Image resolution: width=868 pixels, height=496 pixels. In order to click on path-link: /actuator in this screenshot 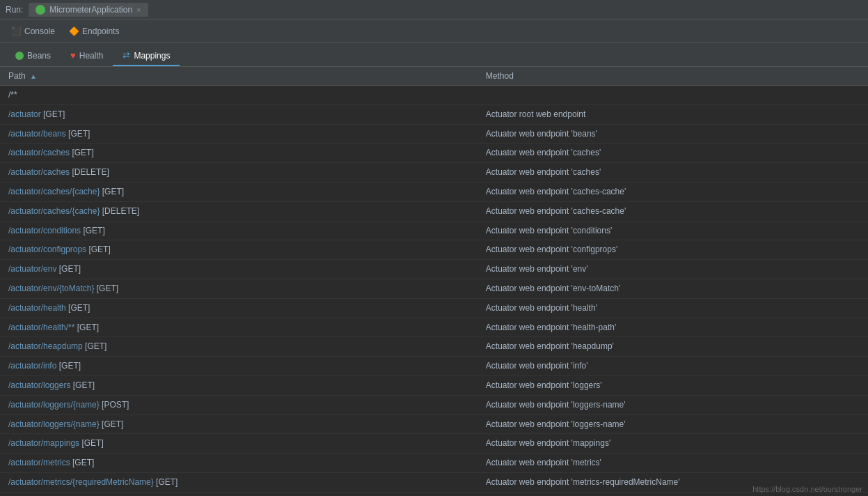, I will do `click(25, 114)`.